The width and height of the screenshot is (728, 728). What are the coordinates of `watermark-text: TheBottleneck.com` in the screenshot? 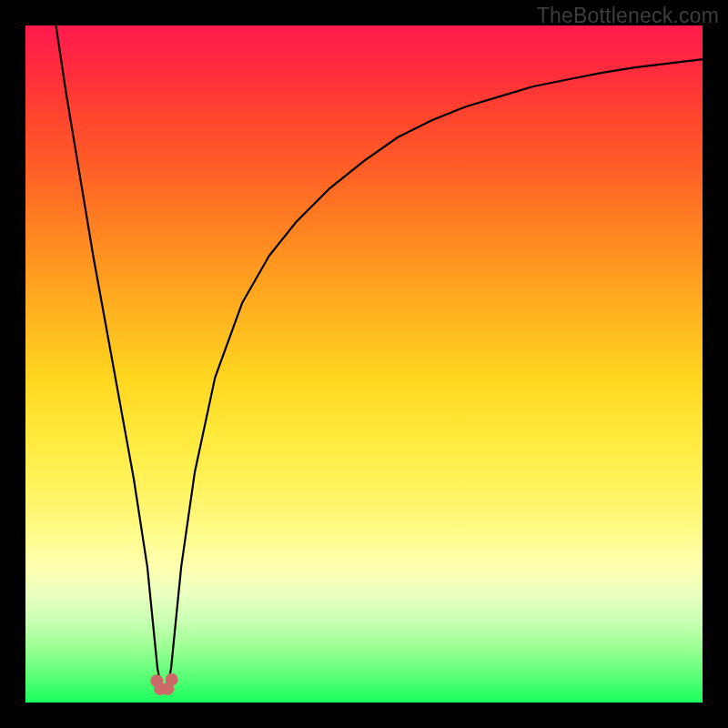 It's located at (628, 16).